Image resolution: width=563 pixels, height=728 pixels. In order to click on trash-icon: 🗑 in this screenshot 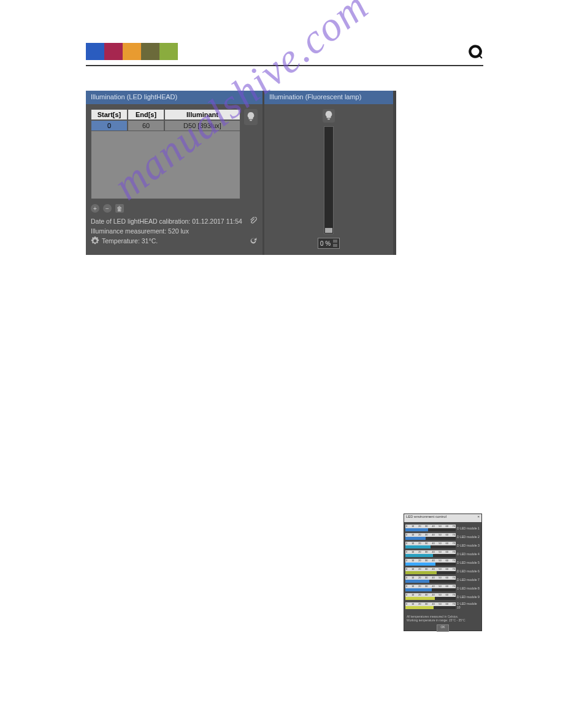, I will do `click(120, 208)`.